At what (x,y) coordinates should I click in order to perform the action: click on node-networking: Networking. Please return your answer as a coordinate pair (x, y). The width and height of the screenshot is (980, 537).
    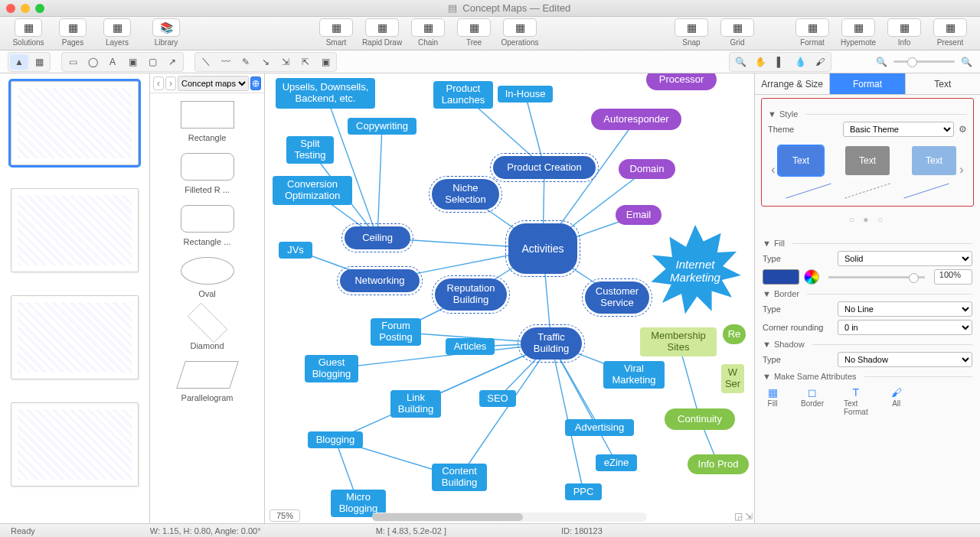
    Looking at the image, I should click on (380, 281).